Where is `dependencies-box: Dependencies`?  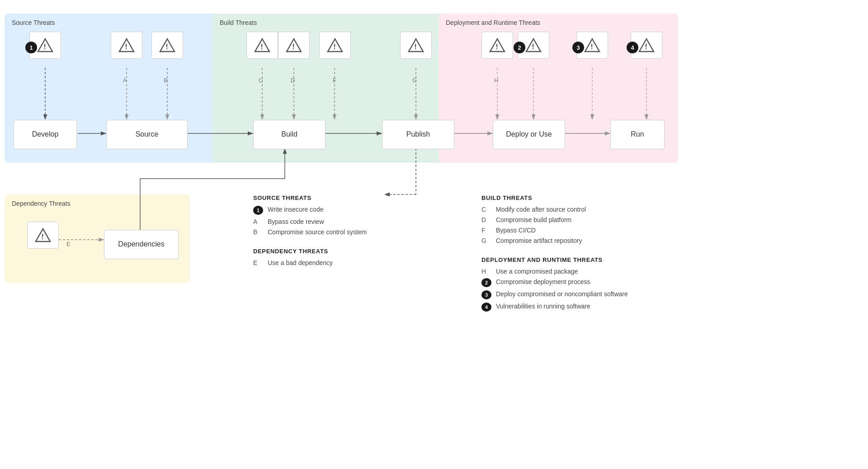
dependencies-box: Dependencies is located at coordinates (141, 244).